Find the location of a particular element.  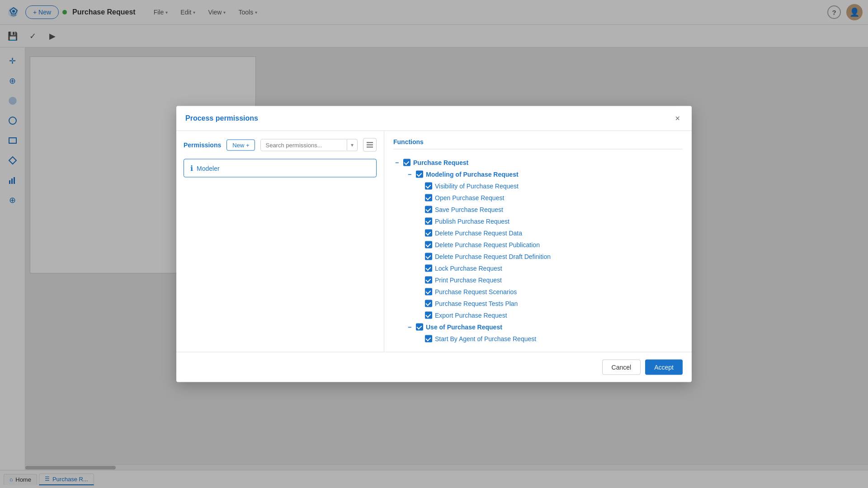

tree-row-open: Open Purchase Request is located at coordinates (538, 198).